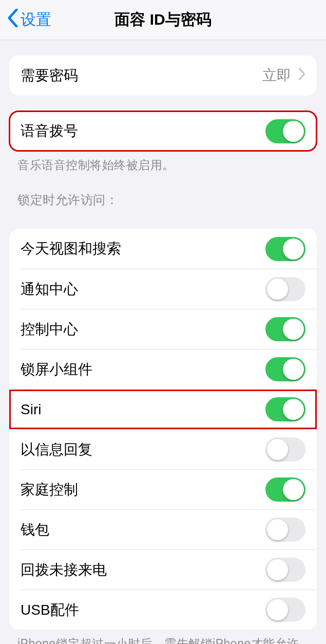 The height and width of the screenshot is (644, 326). I want to click on allow-access-label-widgets: 锁屏小组件, so click(56, 370).